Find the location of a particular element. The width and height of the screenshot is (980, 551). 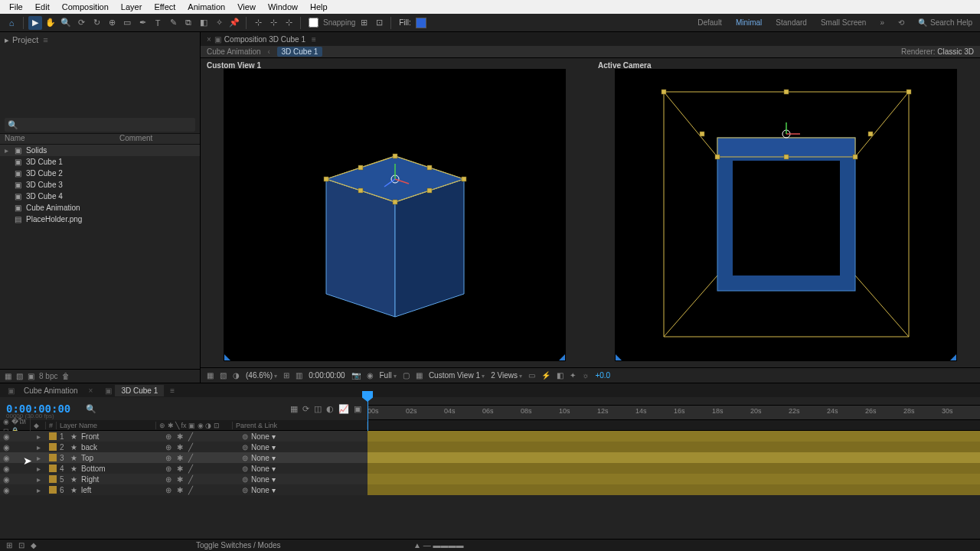

workspace-default: Default is located at coordinates (710, 23).